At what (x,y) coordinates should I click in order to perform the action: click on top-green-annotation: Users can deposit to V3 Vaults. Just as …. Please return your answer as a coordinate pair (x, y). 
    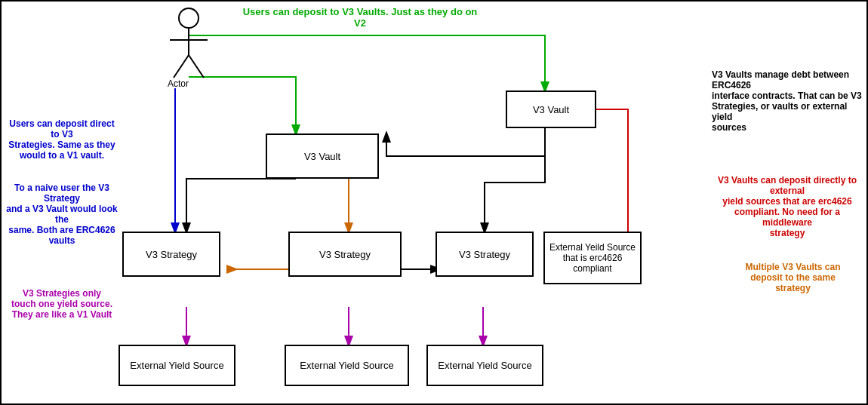
    Looking at the image, I should click on (360, 17).